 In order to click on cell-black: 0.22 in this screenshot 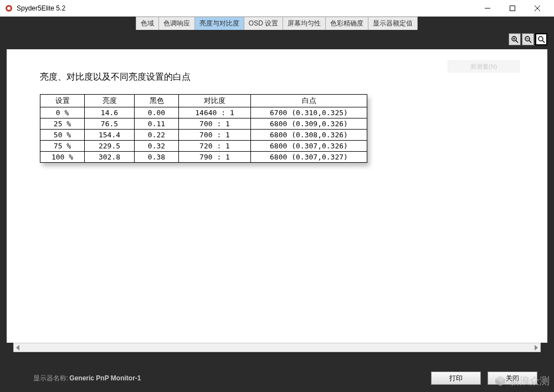, I will do `click(157, 135)`.